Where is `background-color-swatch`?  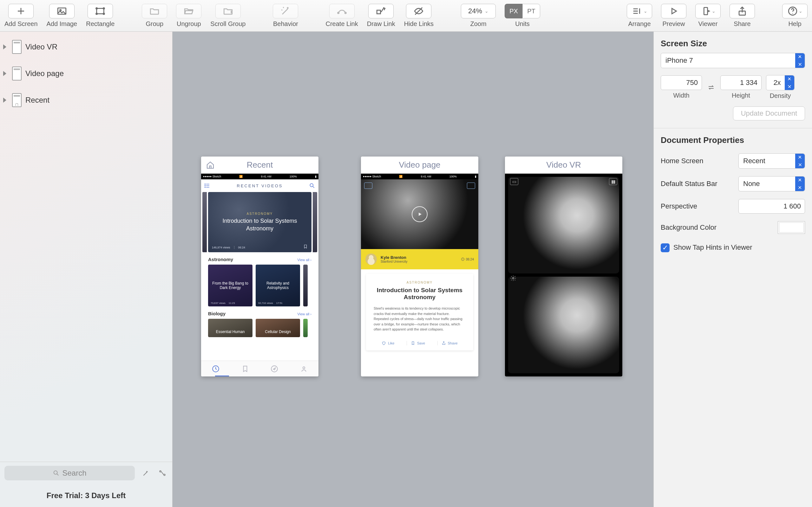
background-color-swatch is located at coordinates (791, 227).